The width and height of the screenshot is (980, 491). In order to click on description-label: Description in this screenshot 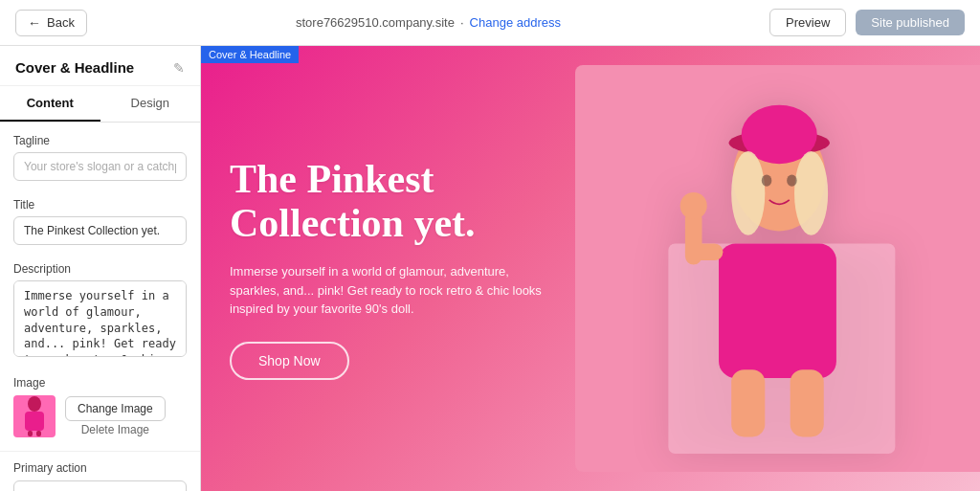, I will do `click(100, 269)`.